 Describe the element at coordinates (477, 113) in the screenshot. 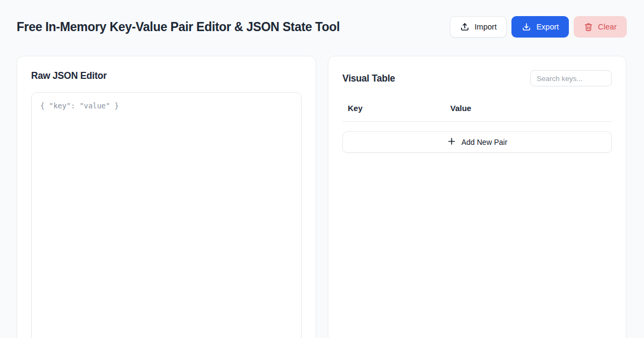

I see `table-column-headers: Key Value` at that location.